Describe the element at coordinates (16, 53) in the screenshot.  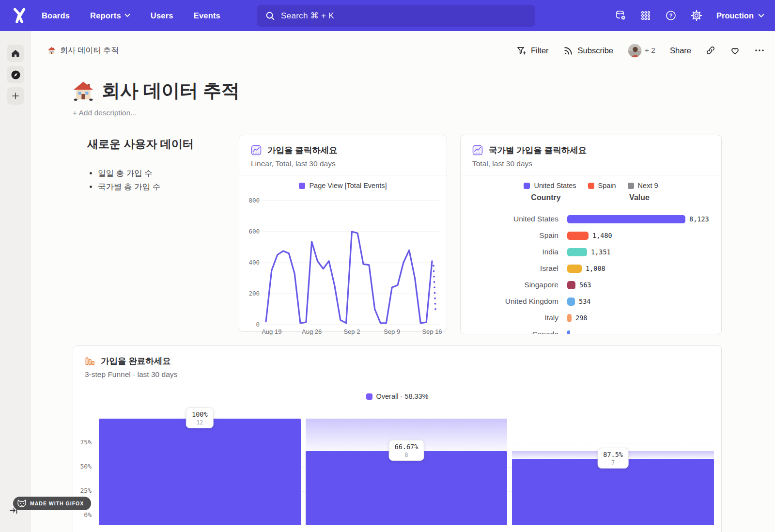
I see `home-icon` at that location.